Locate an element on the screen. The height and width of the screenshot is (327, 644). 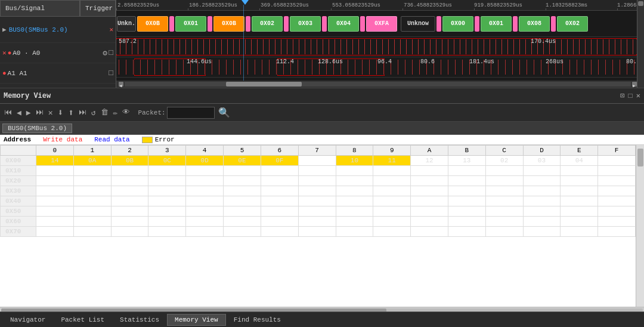
a1-timing-3: 128.6us is located at coordinates (330, 62).